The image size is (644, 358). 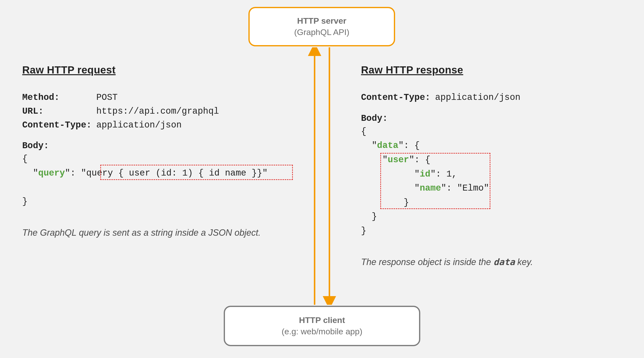 What do you see at coordinates (322, 320) in the screenshot?
I see `client-title: HTTP client` at bounding box center [322, 320].